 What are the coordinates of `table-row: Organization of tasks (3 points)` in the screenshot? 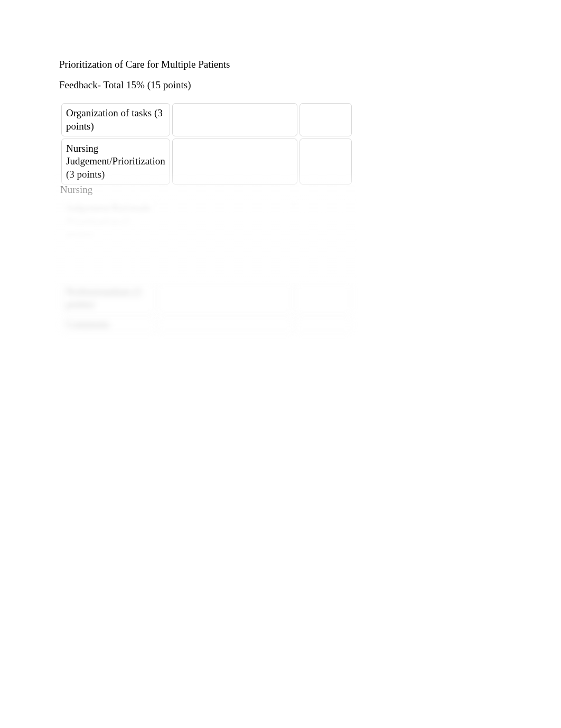 It's located at (207, 119).